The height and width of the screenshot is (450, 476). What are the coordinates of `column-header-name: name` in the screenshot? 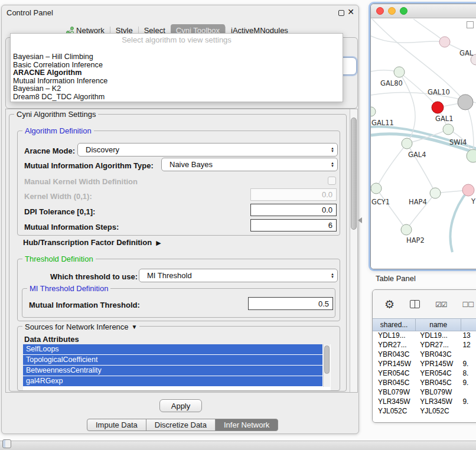 It's located at (438, 325).